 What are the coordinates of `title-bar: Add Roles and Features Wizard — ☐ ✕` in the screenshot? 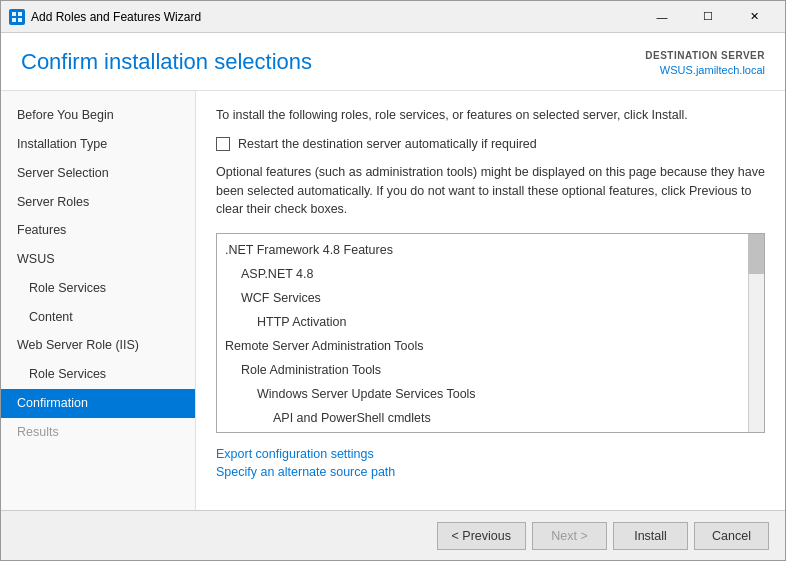 It's located at (393, 17).